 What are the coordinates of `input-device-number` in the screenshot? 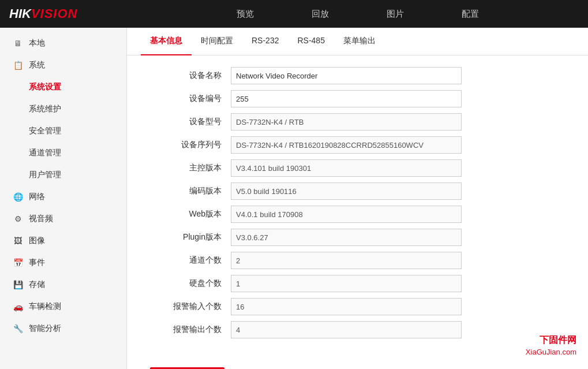 It's located at (346, 99).